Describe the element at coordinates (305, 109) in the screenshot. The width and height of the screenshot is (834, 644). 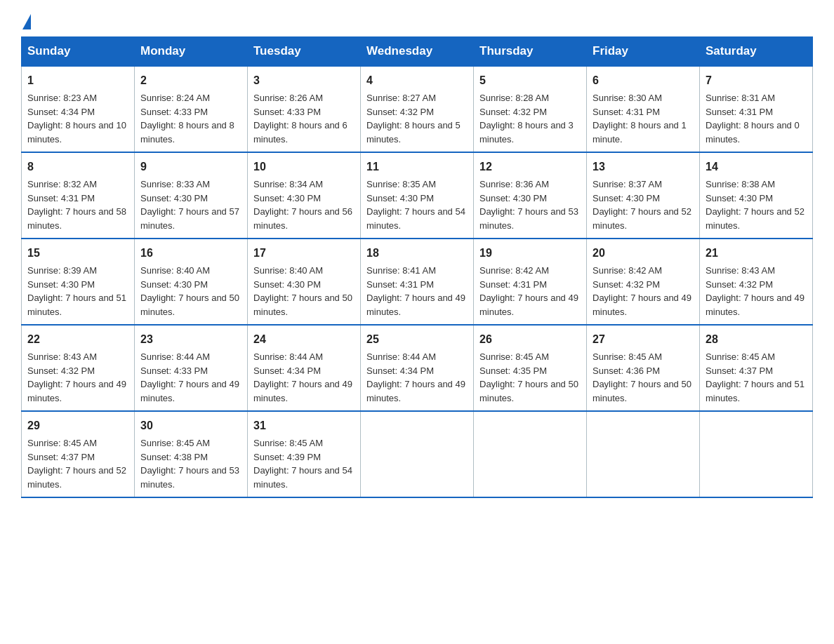
I see `calendar-cell: 3Sunrise: 8:26 AMSunset: 4:33 PMDaylight…` at that location.